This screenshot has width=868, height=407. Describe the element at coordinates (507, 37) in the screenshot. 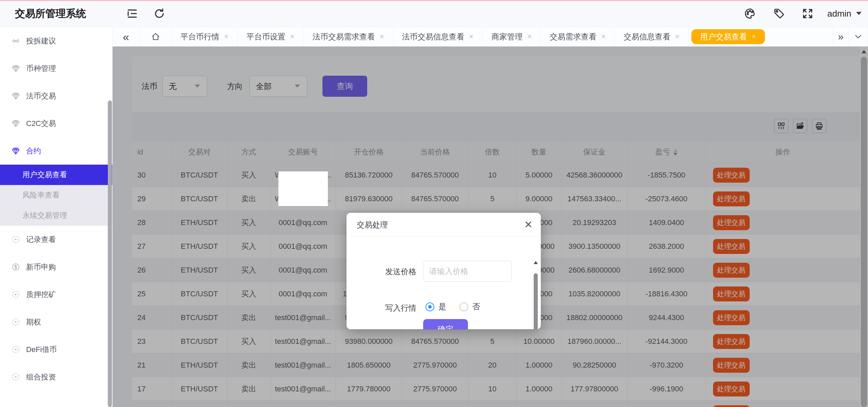

I see `tab-label: 商家管理` at that location.